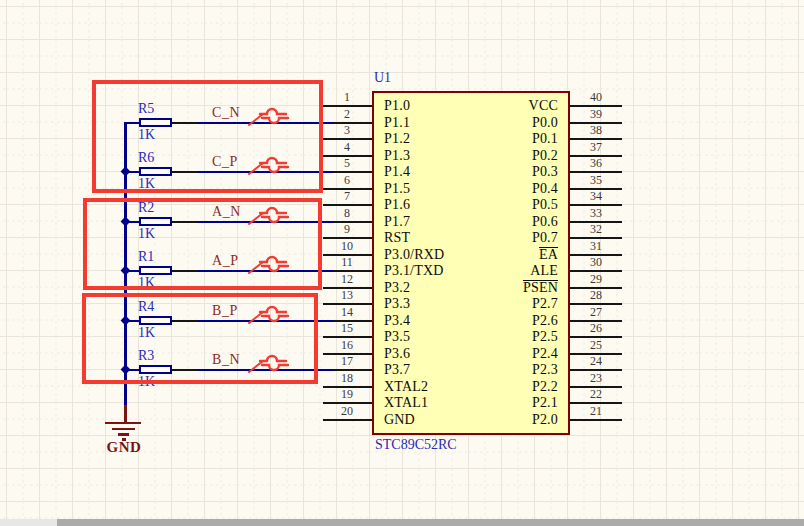  I want to click on pin-name: VCC, so click(494, 106).